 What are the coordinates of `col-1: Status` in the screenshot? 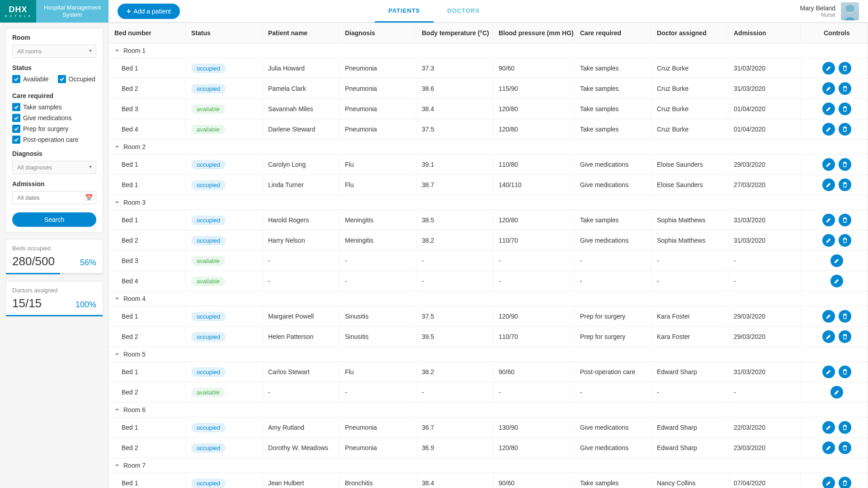 It's located at (224, 33).